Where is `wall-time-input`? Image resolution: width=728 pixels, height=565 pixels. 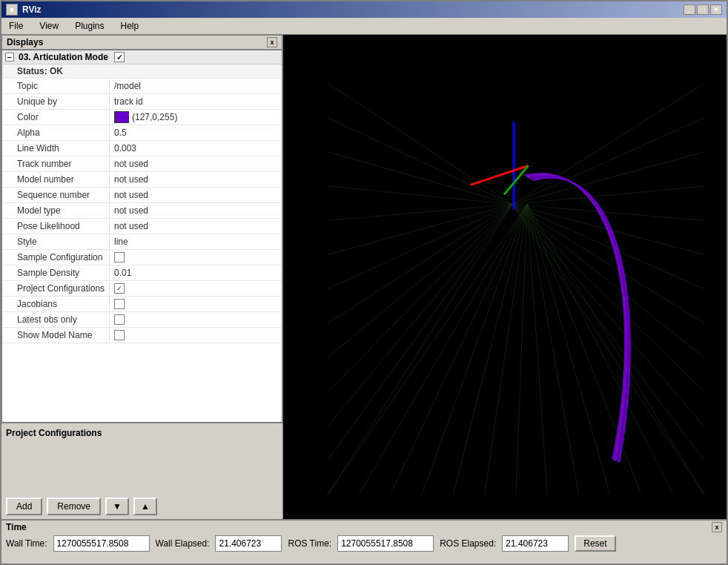 wall-time-input is located at coordinates (102, 543).